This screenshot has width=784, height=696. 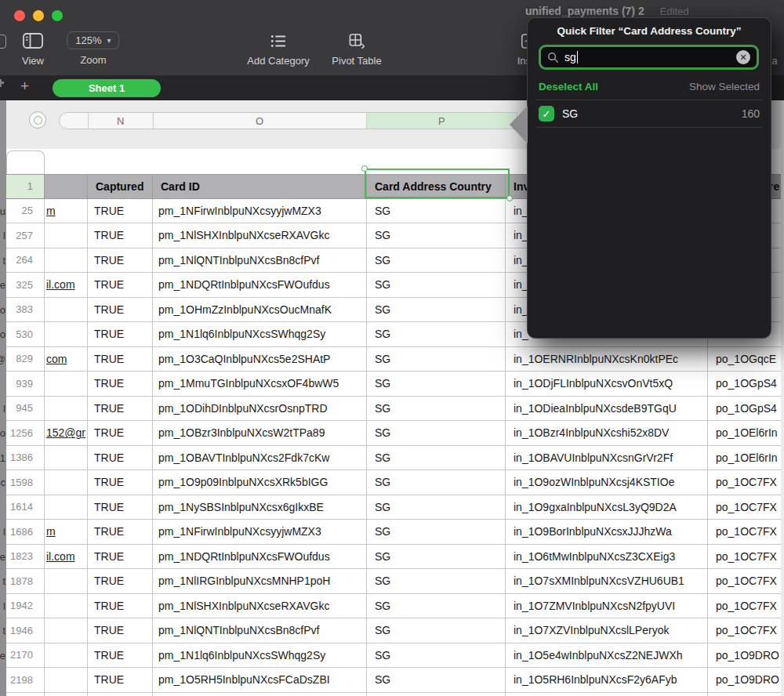 What do you see at coordinates (260, 359) in the screenshot?
I see `card-id-cell: pm_1O3CaQInblpuNXcs5e2SHAtP` at bounding box center [260, 359].